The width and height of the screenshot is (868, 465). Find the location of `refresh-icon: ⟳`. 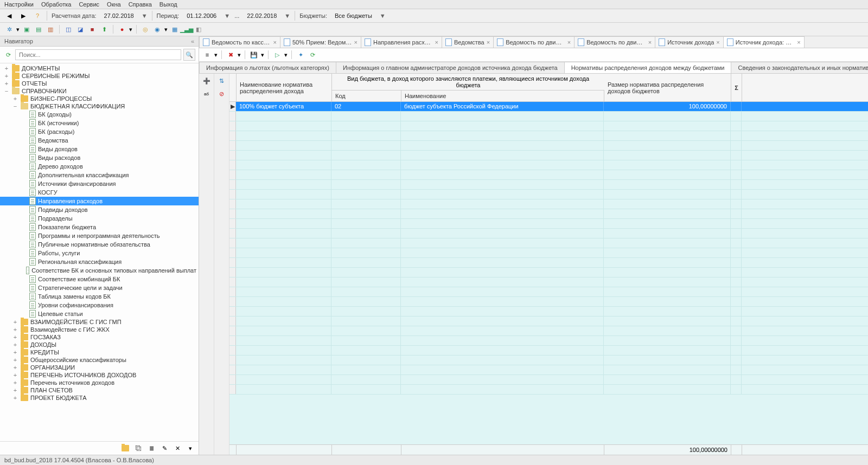

refresh-icon: ⟳ is located at coordinates (8, 55).